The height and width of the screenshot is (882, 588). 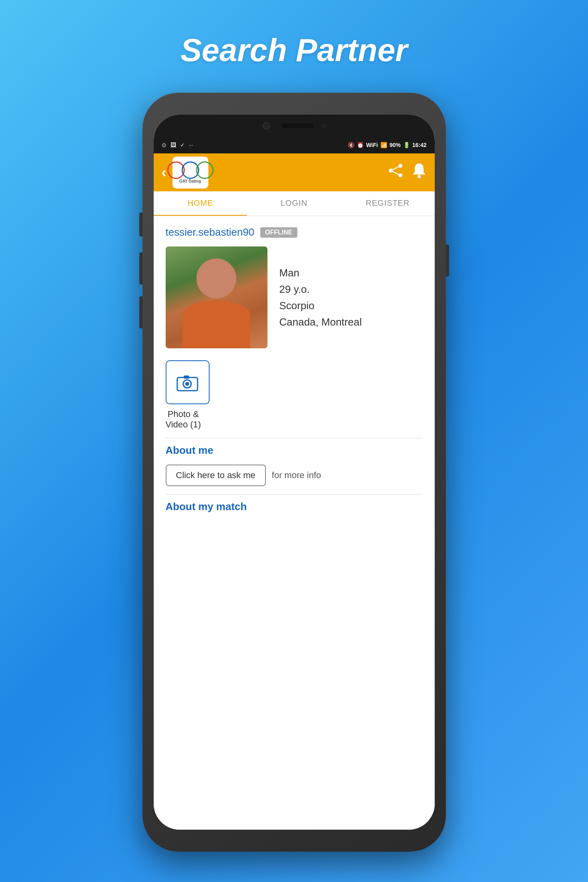 I want to click on camera-icon, so click(x=188, y=383).